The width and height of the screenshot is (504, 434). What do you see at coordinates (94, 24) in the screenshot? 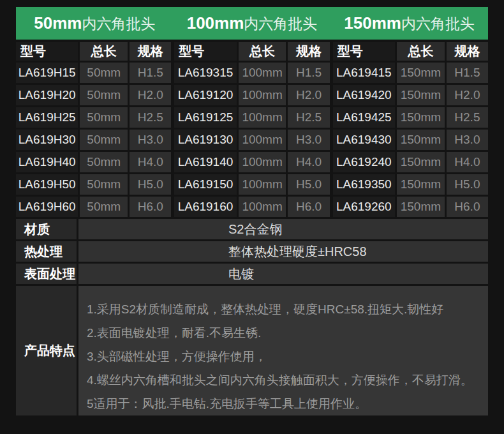
I see `title-50mm: 50mm内六角批头` at bounding box center [94, 24].